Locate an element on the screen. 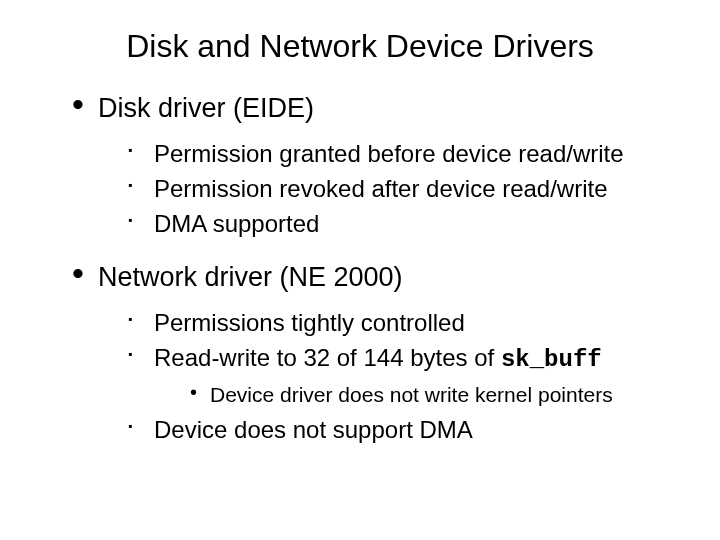 Image resolution: width=720 pixels, height=540 pixels. list-item-label: Device does not support DMA is located at coordinates (314, 430).